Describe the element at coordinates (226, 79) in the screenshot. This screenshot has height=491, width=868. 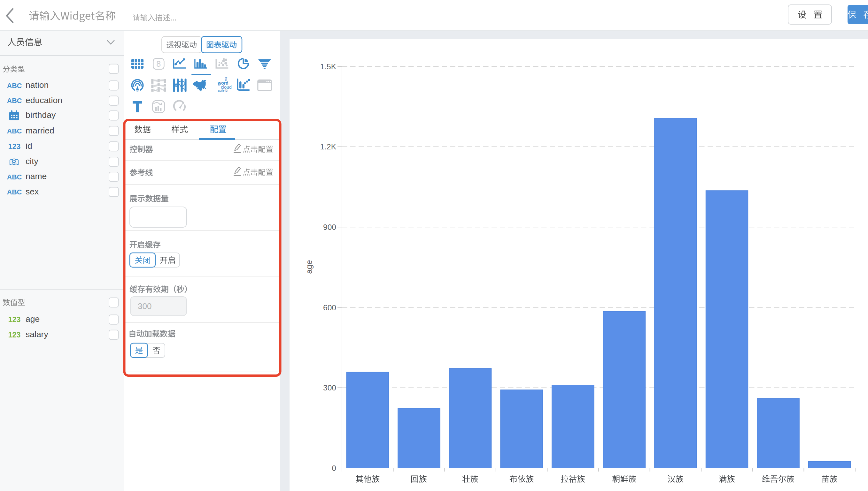
I see `svg-text: tag` at that location.